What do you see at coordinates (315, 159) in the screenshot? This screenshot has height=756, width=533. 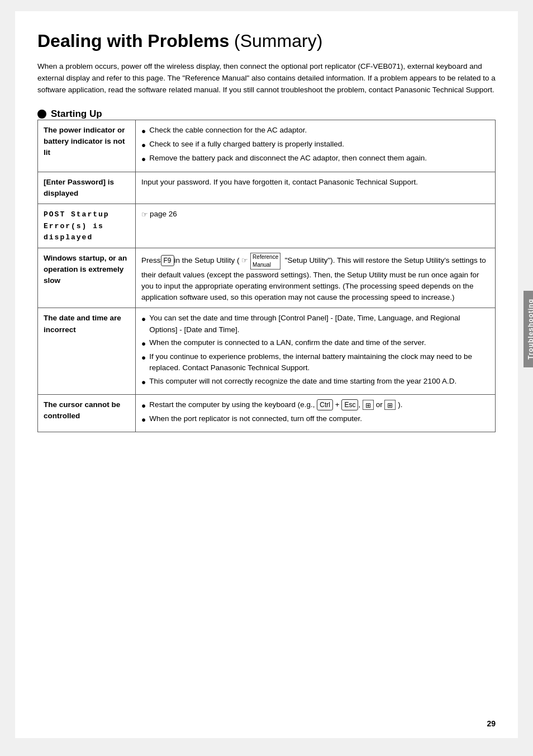 I see `list-item: ● Remove the battery pack and disconnect…` at bounding box center [315, 159].